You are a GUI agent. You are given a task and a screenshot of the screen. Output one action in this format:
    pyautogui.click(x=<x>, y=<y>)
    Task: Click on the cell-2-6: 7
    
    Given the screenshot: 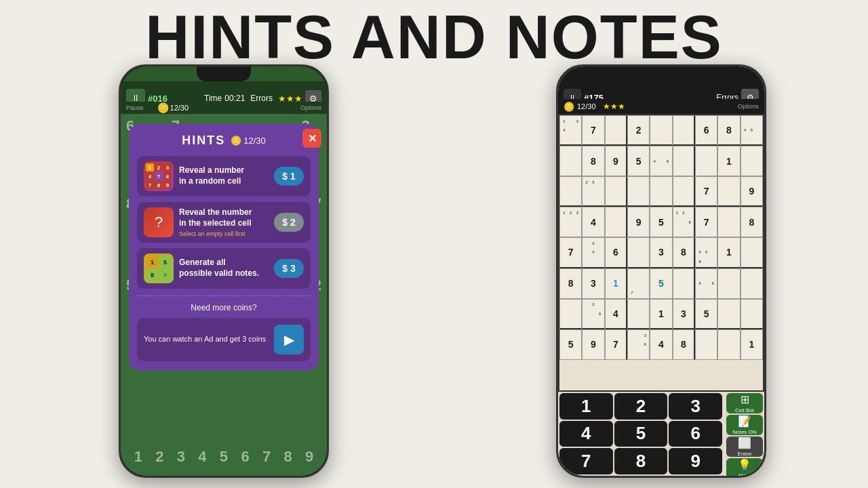 What is the action you would take?
    pyautogui.click(x=707, y=191)
    